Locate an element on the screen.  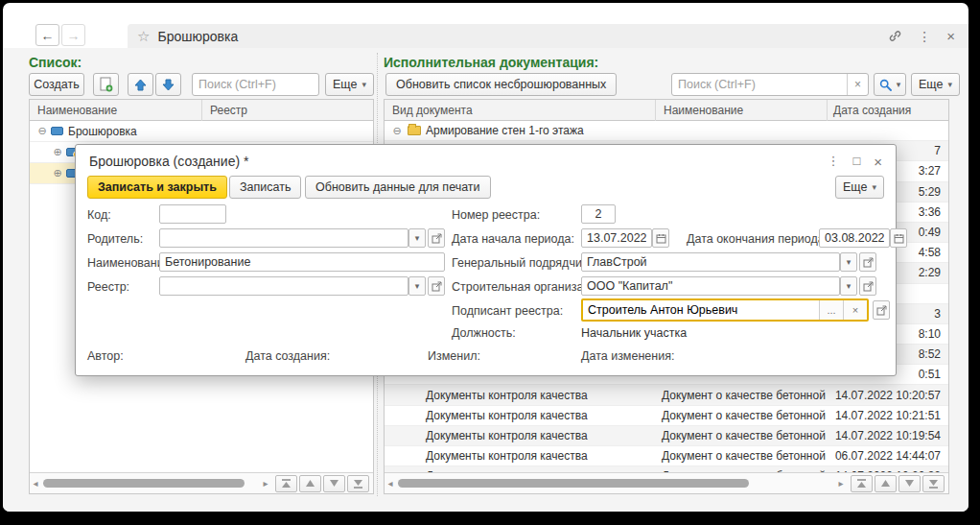
registry-dropdown-icon: ▾ is located at coordinates (417, 286).